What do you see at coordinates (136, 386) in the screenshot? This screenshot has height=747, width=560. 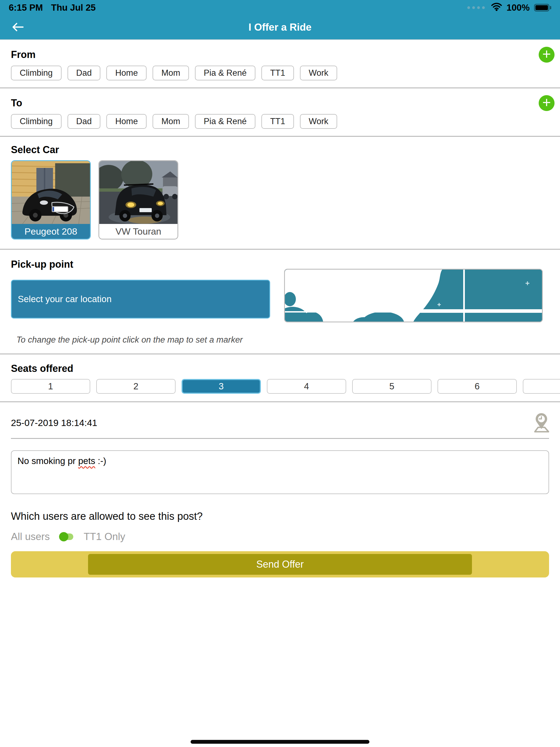 I see `seat-option-2: 2` at bounding box center [136, 386].